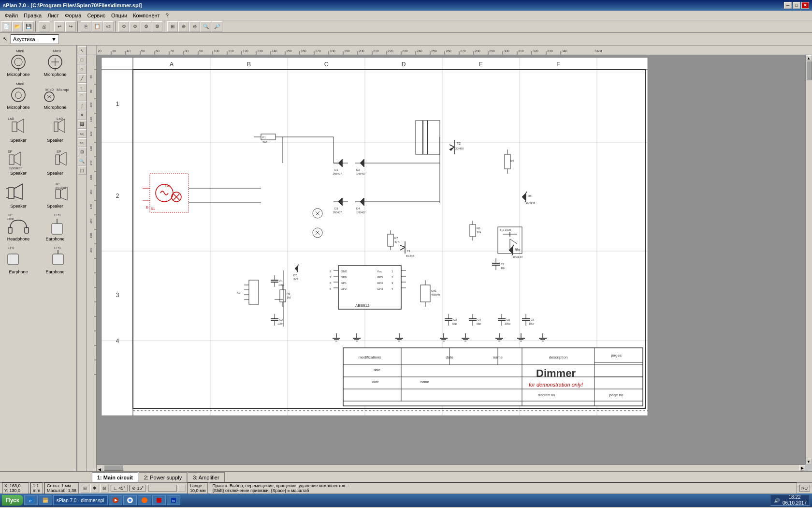 The height and width of the screenshot is (508, 812). Describe the element at coordinates (802, 468) in the screenshot. I see `scroll-right-btn: ▶` at that location.